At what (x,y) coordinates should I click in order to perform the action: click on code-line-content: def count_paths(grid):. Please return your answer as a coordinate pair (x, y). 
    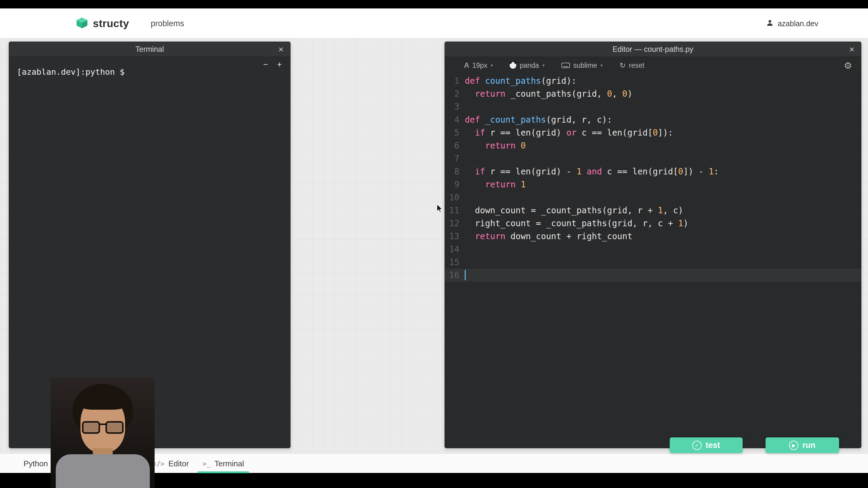
    Looking at the image, I should click on (521, 81).